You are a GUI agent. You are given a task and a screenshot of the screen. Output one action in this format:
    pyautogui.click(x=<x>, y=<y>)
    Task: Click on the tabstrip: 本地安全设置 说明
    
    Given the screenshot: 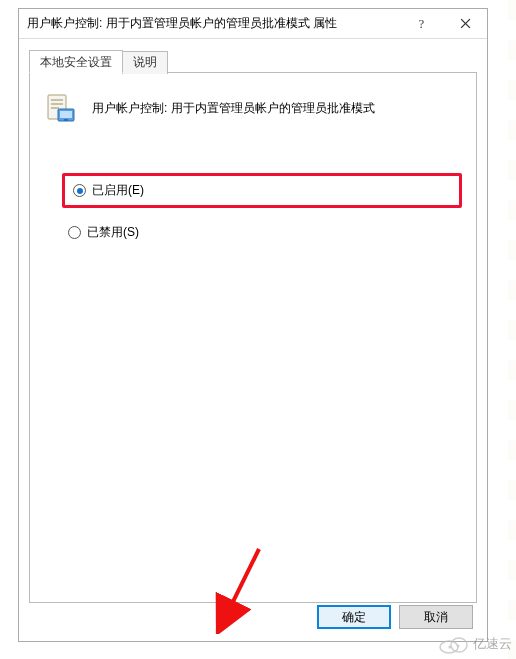 What is the action you would take?
    pyautogui.click(x=253, y=61)
    